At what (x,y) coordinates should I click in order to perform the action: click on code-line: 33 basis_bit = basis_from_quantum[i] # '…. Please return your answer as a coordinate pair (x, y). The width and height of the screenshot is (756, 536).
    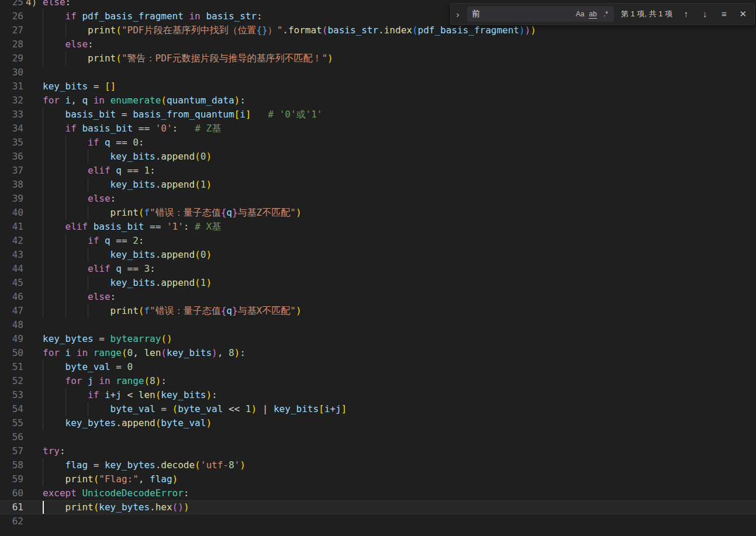
    Looking at the image, I should click on (378, 115).